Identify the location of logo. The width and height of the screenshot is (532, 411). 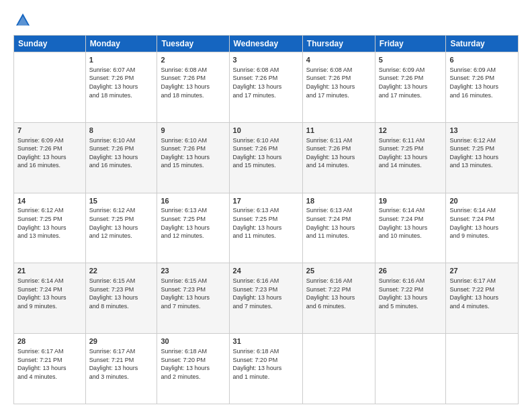
(24, 20).